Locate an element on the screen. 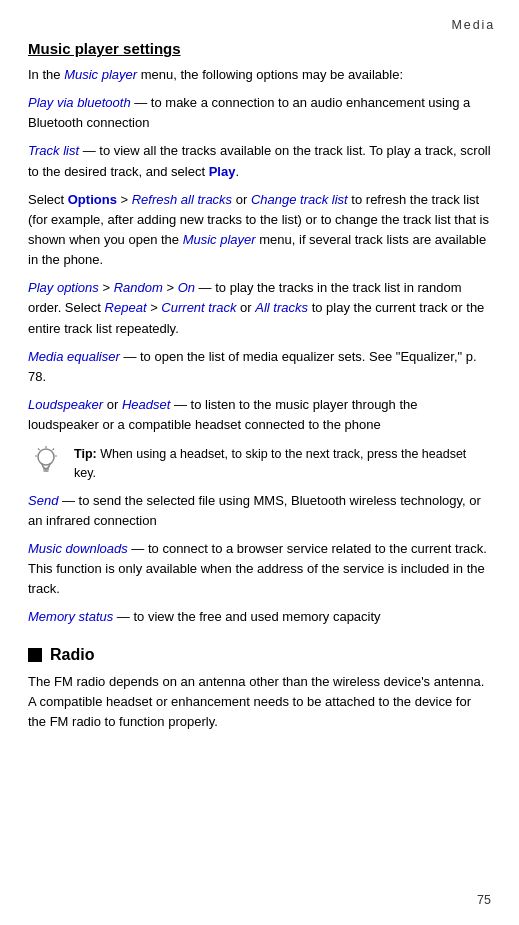 Image resolution: width=519 pixels, height=925 pixels. refresh-link: Refresh all tracks is located at coordinates (182, 200).